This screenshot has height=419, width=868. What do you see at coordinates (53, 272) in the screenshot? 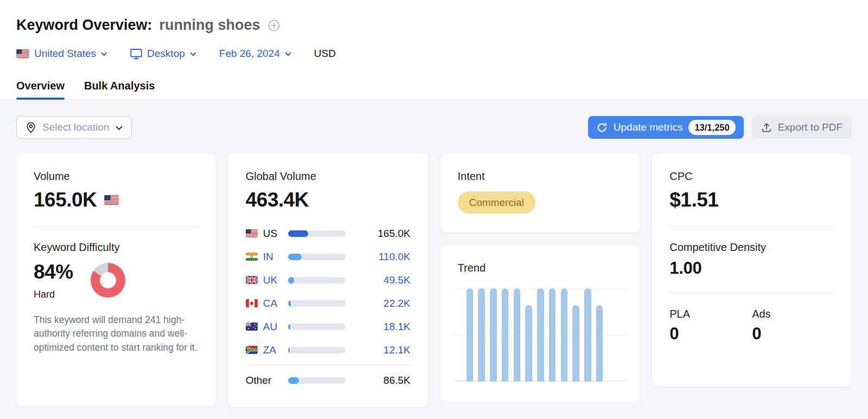
I see `kd-value: 84%` at bounding box center [53, 272].